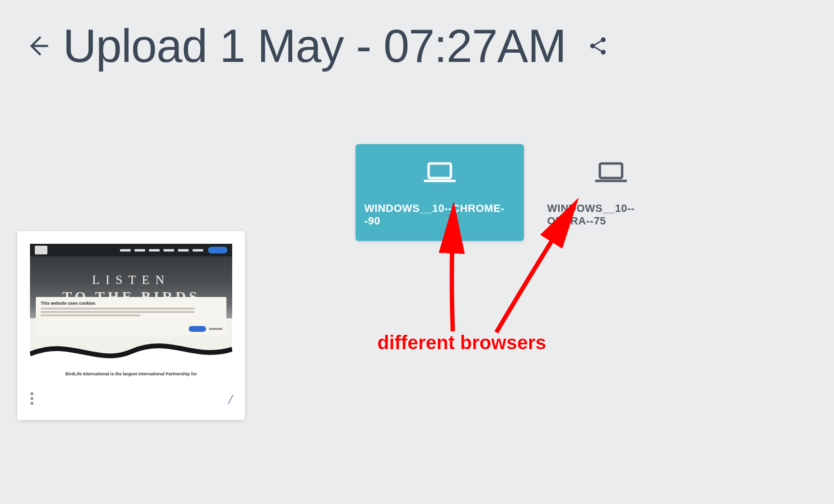 Image resolution: width=834 pixels, height=504 pixels. What do you see at coordinates (37, 46) in the screenshot?
I see `back-arrow-icon` at bounding box center [37, 46].